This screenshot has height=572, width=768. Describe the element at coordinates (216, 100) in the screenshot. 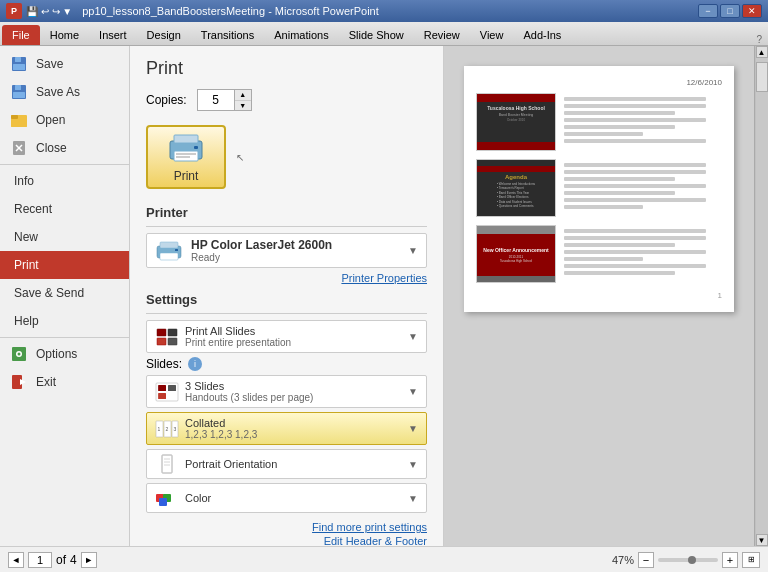

I see `copies-input` at that location.